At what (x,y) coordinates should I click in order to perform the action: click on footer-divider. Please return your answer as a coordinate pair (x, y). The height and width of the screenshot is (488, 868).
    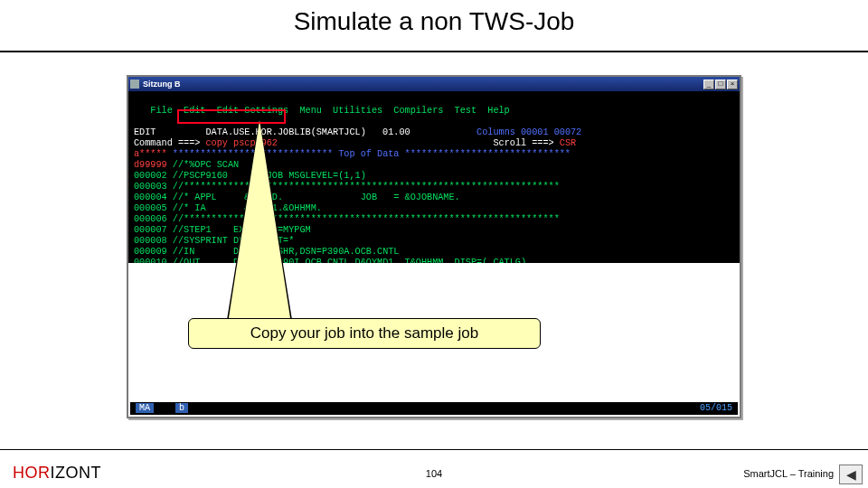
    Looking at the image, I should click on (434, 450).